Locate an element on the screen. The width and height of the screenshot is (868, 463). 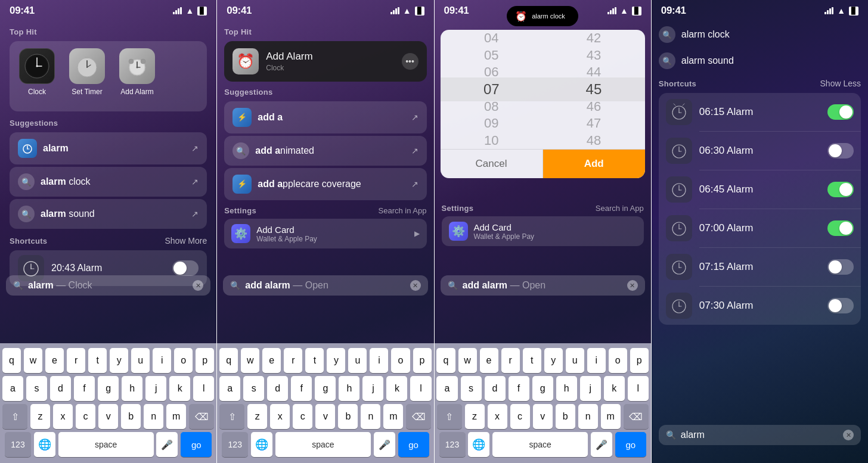
search-bar-2: 🔍 add alarm — Open ✕ is located at coordinates (326, 285).